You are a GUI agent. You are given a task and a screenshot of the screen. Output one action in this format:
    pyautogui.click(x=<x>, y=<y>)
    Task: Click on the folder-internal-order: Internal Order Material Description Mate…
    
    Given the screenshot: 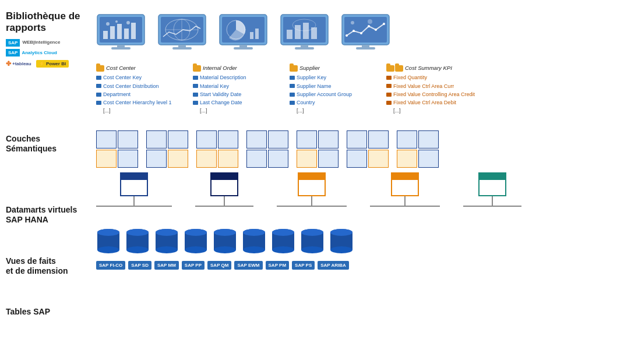 What is the action you would take?
    pyautogui.click(x=239, y=90)
    